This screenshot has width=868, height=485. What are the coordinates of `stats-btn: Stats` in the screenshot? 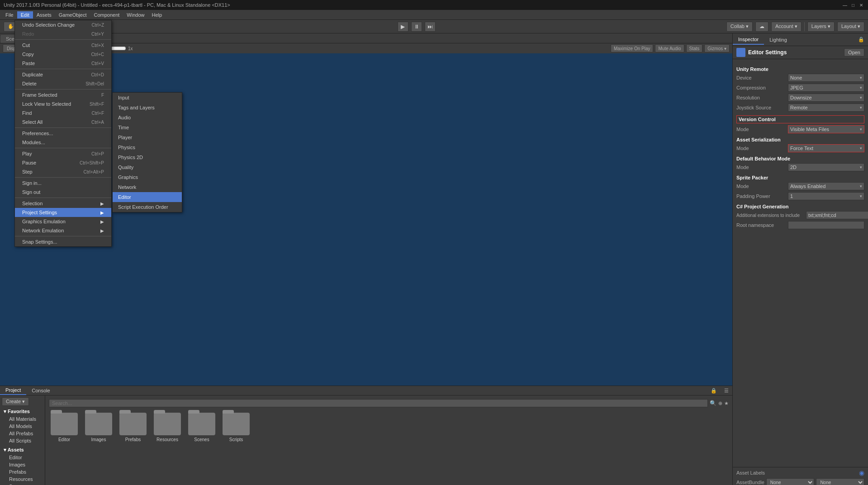 It's located at (695, 48).